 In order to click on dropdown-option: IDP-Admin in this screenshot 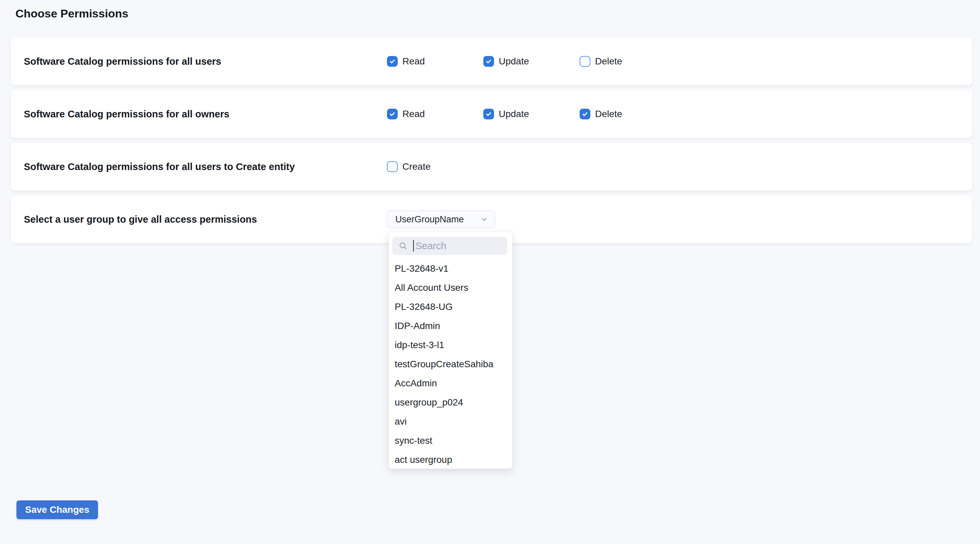, I will do `click(450, 326)`.